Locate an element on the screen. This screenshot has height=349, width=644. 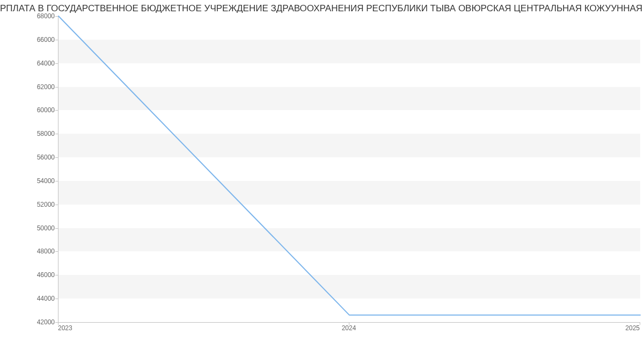
y-axis-tick-label: 52000 is located at coordinates (31, 205).